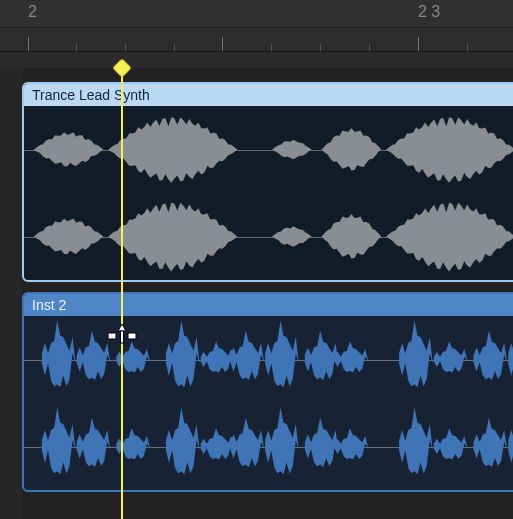 The height and width of the screenshot is (519, 513). I want to click on timeline-ruler: 22 3, so click(256, 26).